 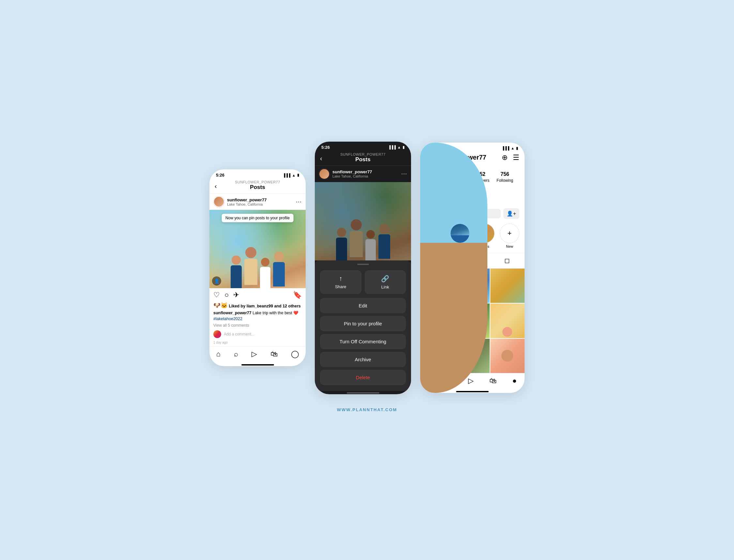 I want to click on comment-input-1: Add a comment..., so click(x=258, y=335).